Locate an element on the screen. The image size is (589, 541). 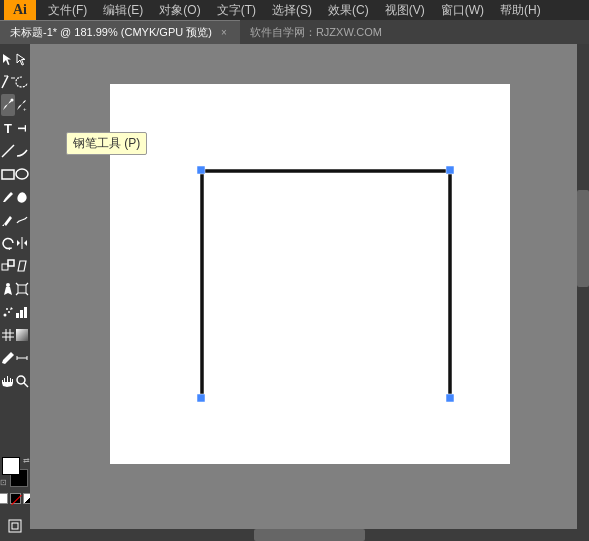
tool-tooltip: 钢笔工具 (P) is located at coordinates (106, 144).